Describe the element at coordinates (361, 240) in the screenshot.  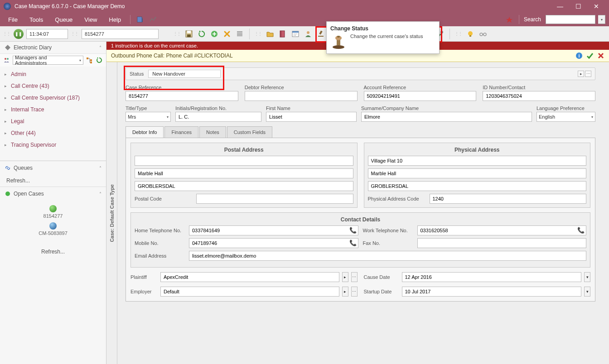
I see `contact-panel: Contact Details Home Telephone No. 📞 Wor…` at that location.